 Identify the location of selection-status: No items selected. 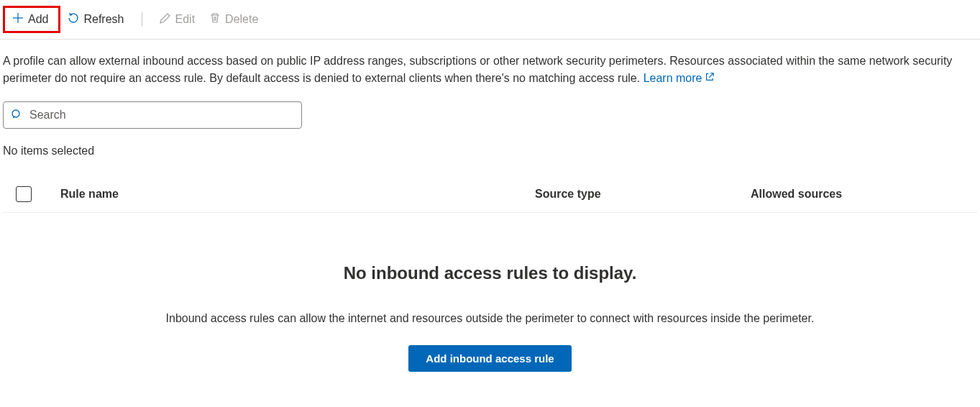
(490, 151).